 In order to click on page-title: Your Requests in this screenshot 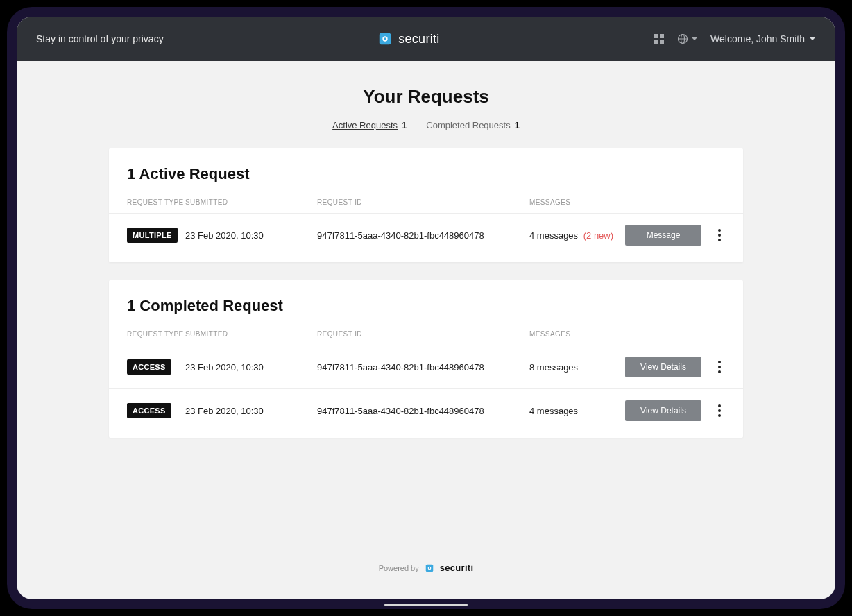, I will do `click(426, 97)`.